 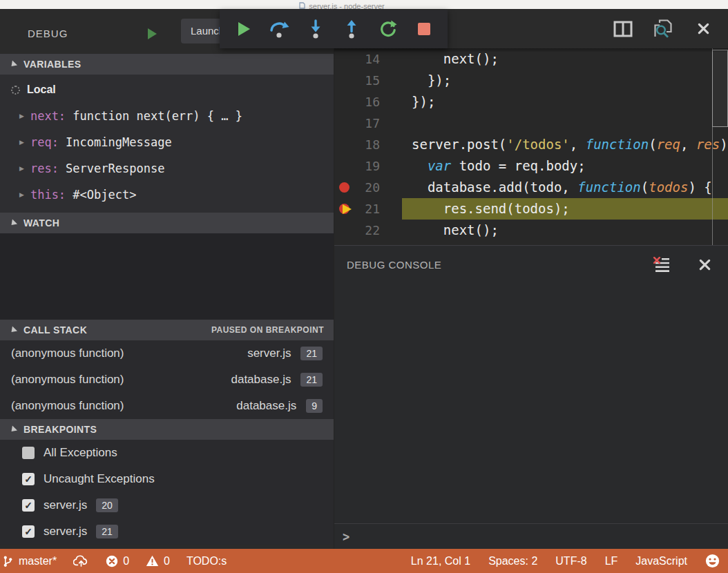 What do you see at coordinates (531, 123) in the screenshot?
I see `code-line: 17` at bounding box center [531, 123].